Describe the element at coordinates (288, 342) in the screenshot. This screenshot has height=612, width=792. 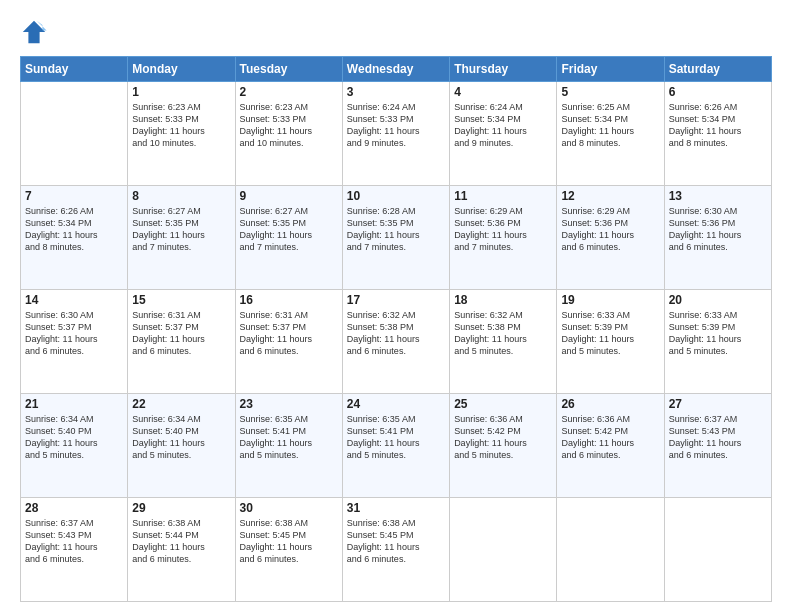
I see `calendar-cell: 16Sunrise: 6:31 AM Sunset: 5:37 PM Dayli…` at that location.